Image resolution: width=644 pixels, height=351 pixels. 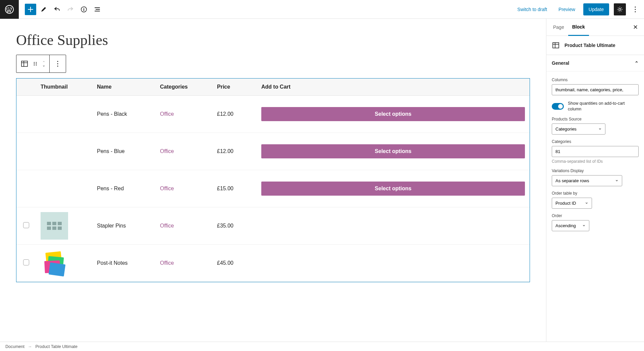 I want to click on col-thumbnail: Thumbnail, so click(x=64, y=87).